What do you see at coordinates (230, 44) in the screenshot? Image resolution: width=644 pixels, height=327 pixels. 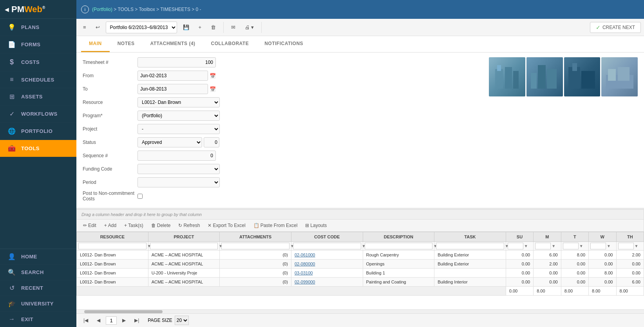 I see `tab-collaborate: COLLABORATE` at bounding box center [230, 44].